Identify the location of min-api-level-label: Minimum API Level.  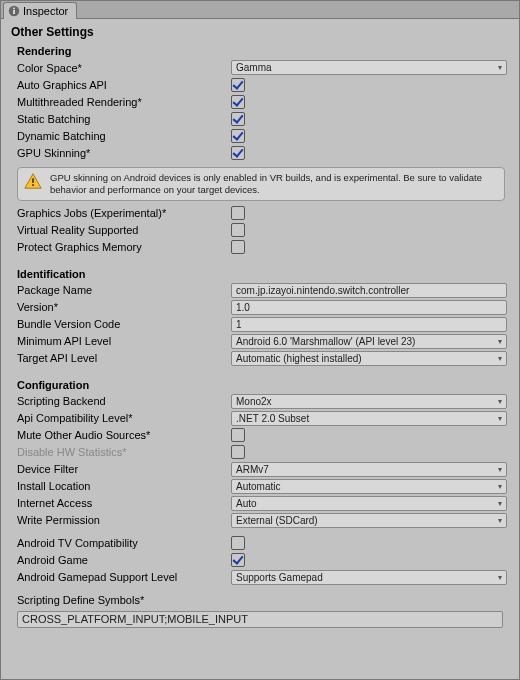
(124, 341).